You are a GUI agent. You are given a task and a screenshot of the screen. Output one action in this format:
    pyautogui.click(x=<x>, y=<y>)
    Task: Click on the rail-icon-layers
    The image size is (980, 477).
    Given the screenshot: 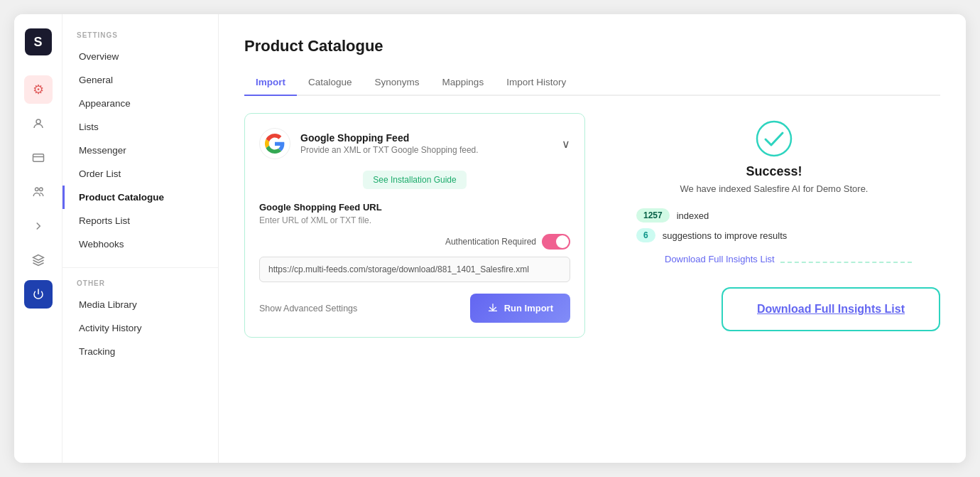 What is the action you would take?
    pyautogui.click(x=38, y=260)
    